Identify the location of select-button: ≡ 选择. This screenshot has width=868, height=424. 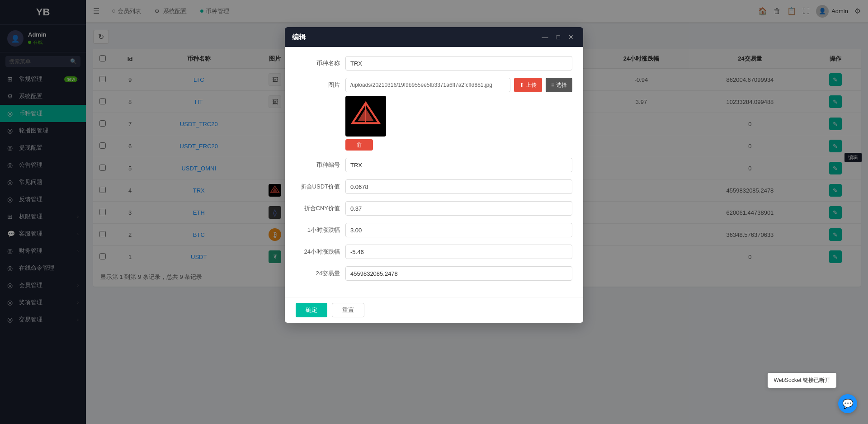
(559, 85).